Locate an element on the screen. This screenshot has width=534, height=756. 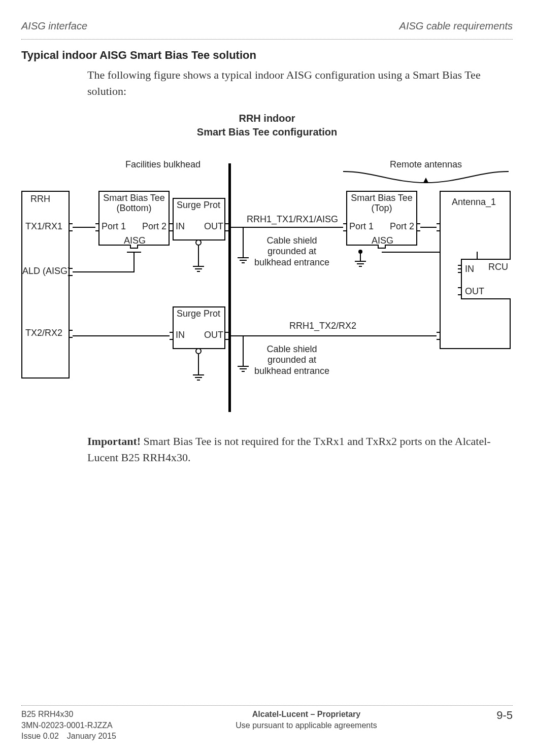
port-sbt-bottom-port2 is located at coordinates (171, 227).